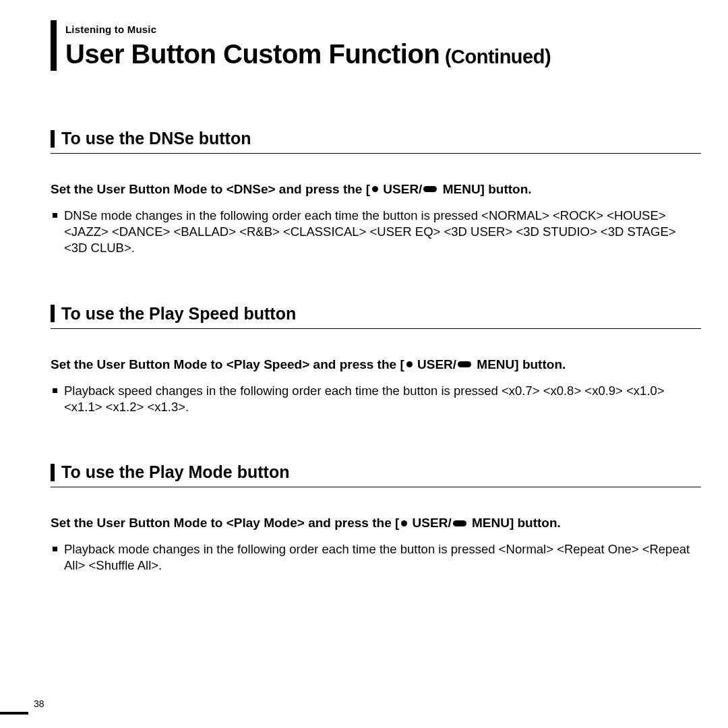 This screenshot has height=728, width=728. What do you see at coordinates (383, 232) in the screenshot?
I see `bullet-text: DNSe mode changes in the following order…` at bounding box center [383, 232].